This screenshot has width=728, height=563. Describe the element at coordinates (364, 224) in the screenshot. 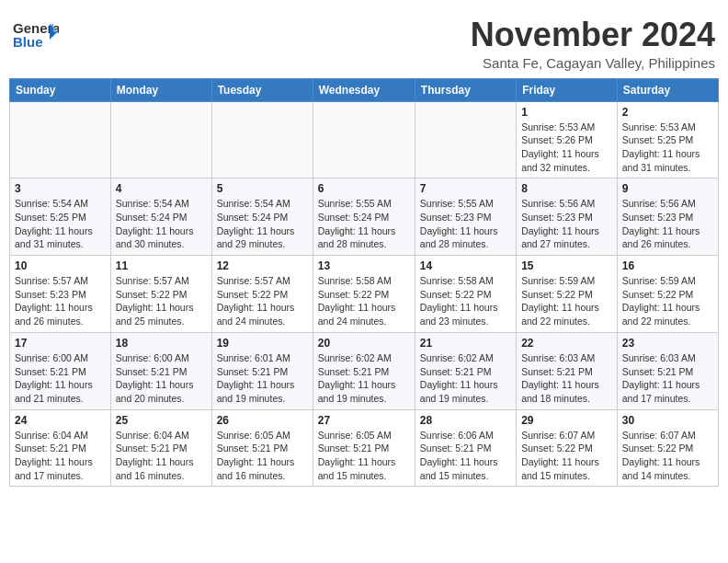

I see `day-info: Sunrise: 5:55 AM Sunset: 5:24 PM Dayligh…` at that location.